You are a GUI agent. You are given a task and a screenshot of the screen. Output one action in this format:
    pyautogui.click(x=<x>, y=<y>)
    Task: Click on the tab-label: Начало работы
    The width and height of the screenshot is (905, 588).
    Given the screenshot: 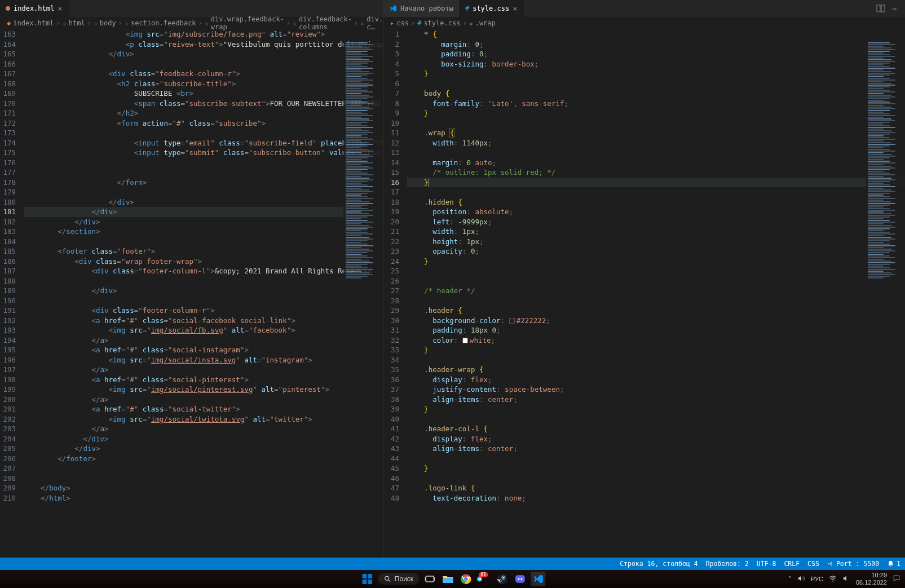 What is the action you would take?
    pyautogui.click(x=427, y=8)
    